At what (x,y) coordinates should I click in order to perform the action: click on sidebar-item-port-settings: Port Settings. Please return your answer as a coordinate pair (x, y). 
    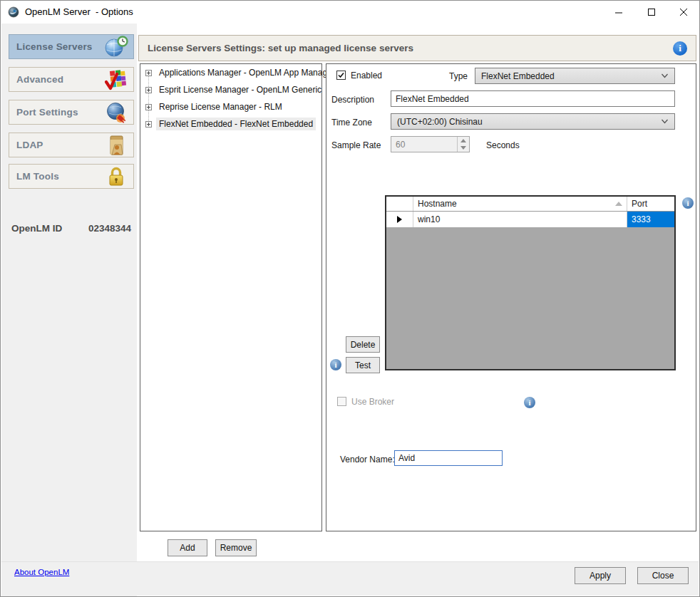
    Looking at the image, I should click on (71, 113).